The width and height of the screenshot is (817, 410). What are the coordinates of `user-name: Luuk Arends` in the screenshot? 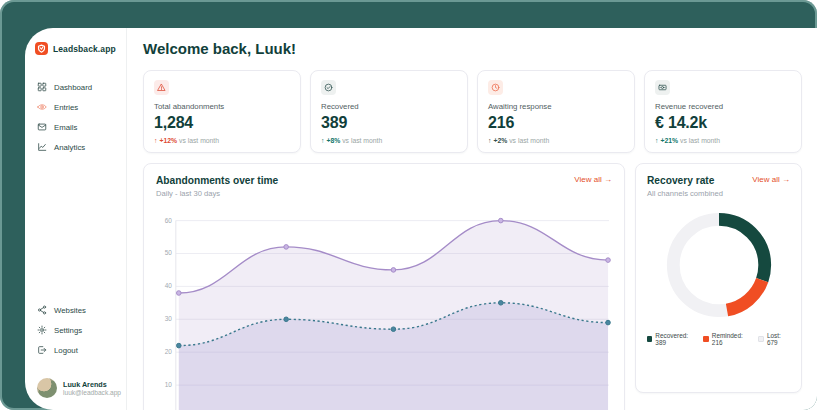 It's located at (92, 385).